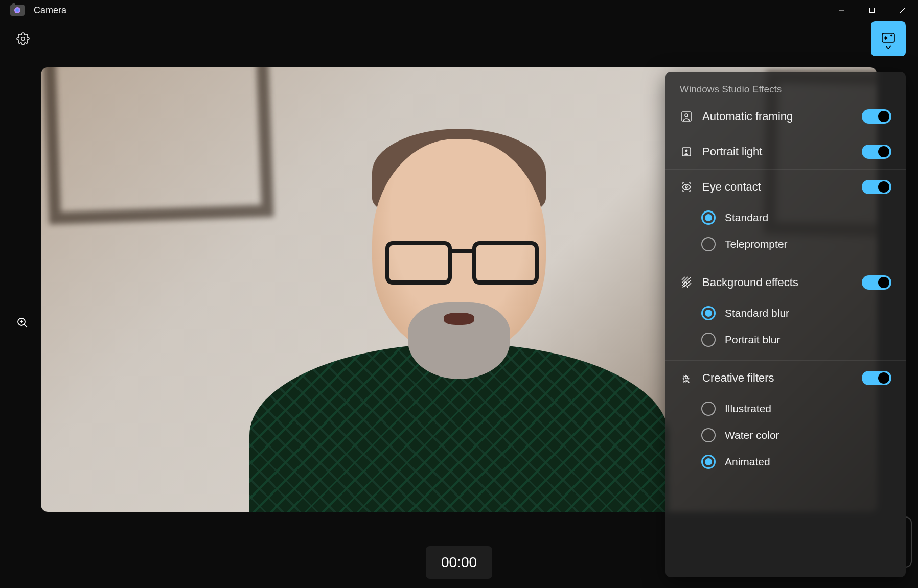  I want to click on minimize-button, so click(841, 10).